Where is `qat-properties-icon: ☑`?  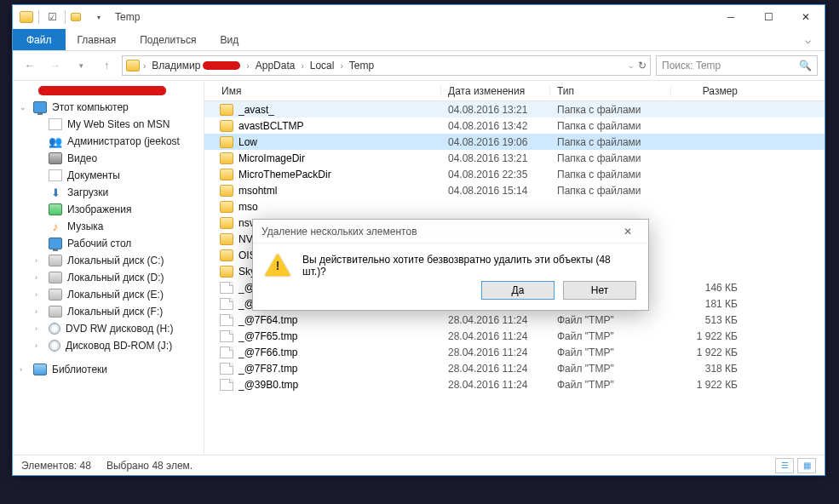 qat-properties-icon: ☑ is located at coordinates (52, 17).